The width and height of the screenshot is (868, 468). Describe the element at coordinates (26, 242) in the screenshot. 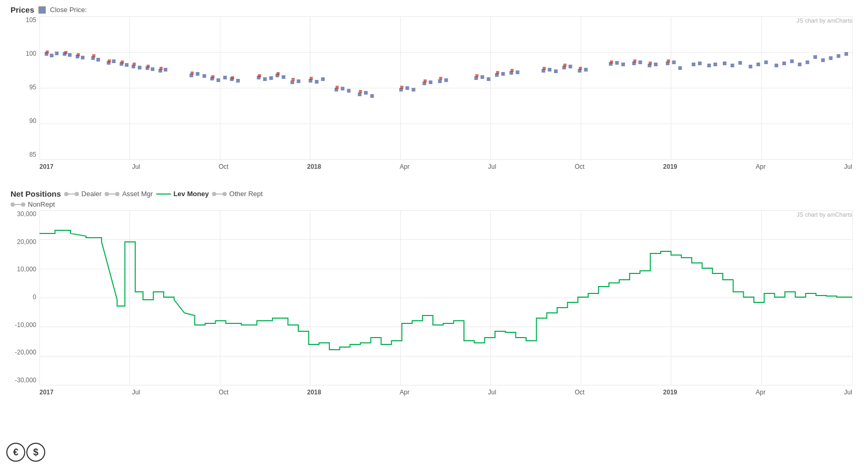

I see `y-20000: 20,000` at that location.